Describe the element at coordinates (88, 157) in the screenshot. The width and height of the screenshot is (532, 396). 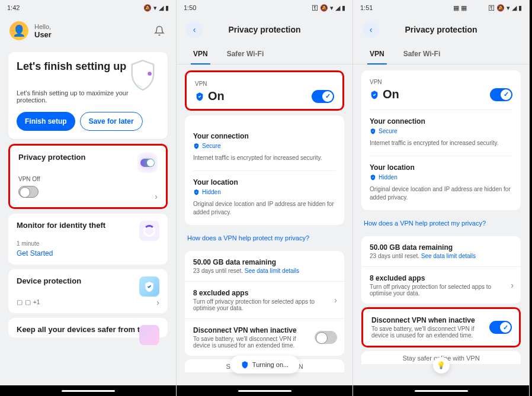
I see `privacy-title: Privacy protection` at that location.